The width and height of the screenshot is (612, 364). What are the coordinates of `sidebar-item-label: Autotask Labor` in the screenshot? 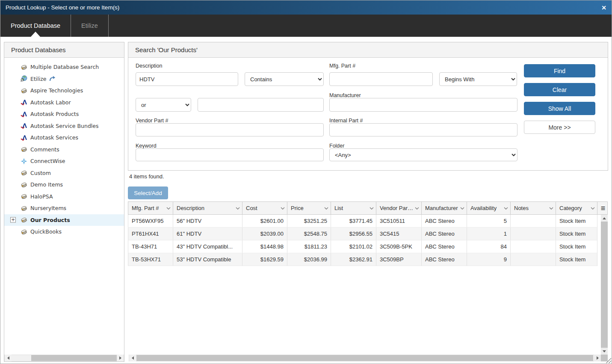 It's located at (50, 103).